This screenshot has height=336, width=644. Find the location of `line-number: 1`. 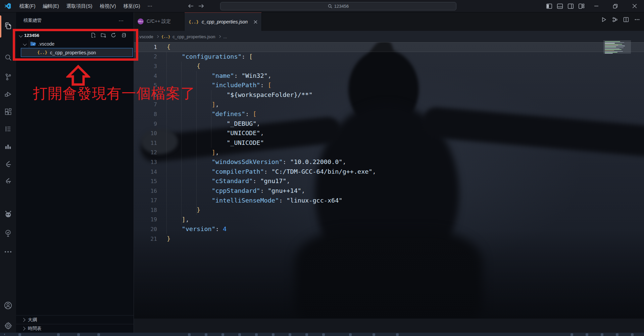

line-number: 1 is located at coordinates (150, 47).